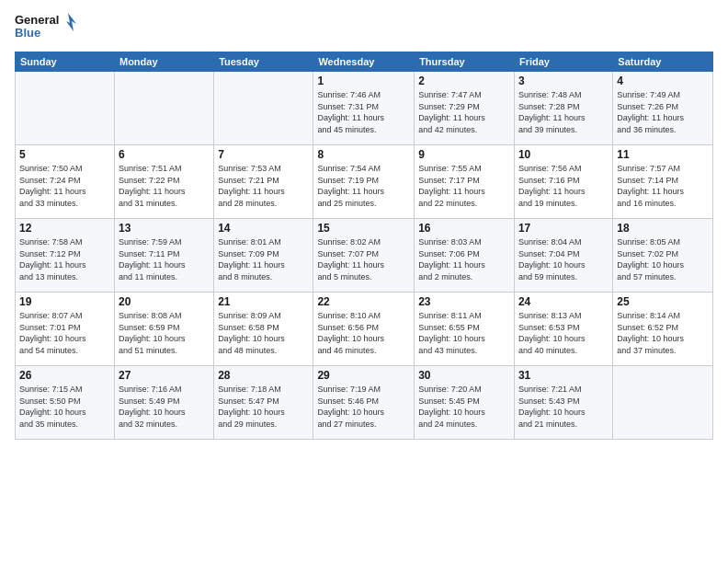  I want to click on day-number: 4, so click(663, 81).